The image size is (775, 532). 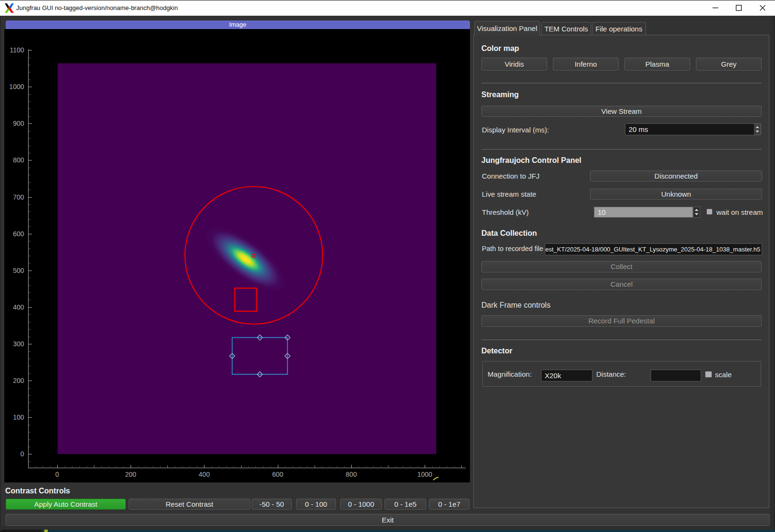 I want to click on svg-text: 100, so click(x=19, y=417).